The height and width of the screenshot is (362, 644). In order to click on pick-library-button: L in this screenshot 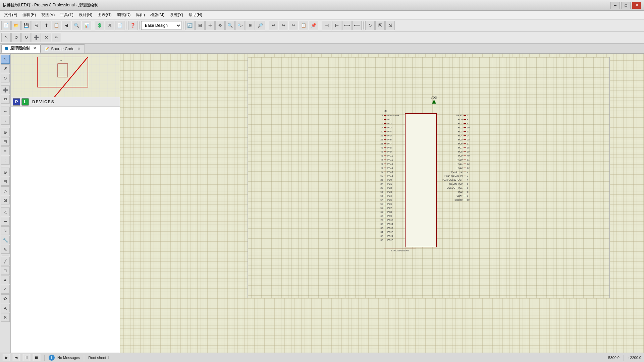, I will do `click(25, 102)`.